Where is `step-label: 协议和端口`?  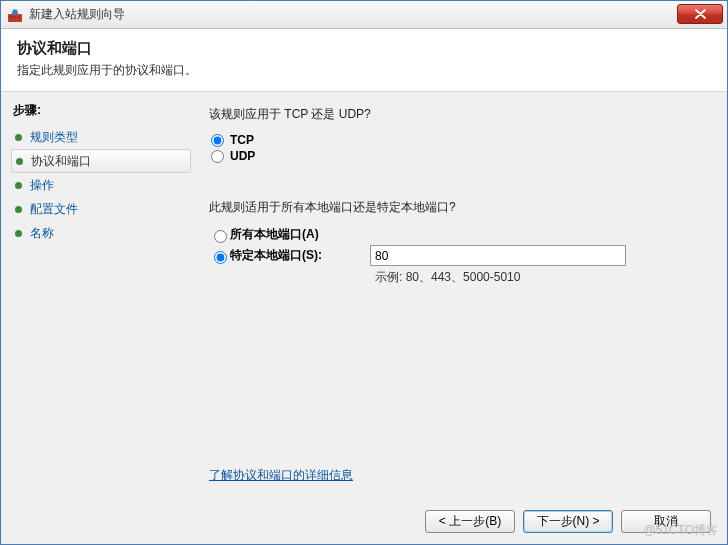 step-label: 协议和端口 is located at coordinates (61, 162).